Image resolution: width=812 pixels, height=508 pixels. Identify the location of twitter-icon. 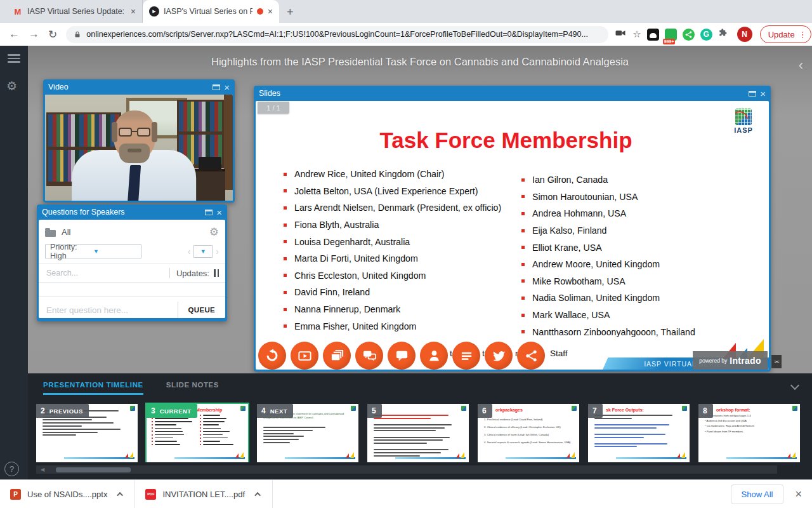
(499, 356).